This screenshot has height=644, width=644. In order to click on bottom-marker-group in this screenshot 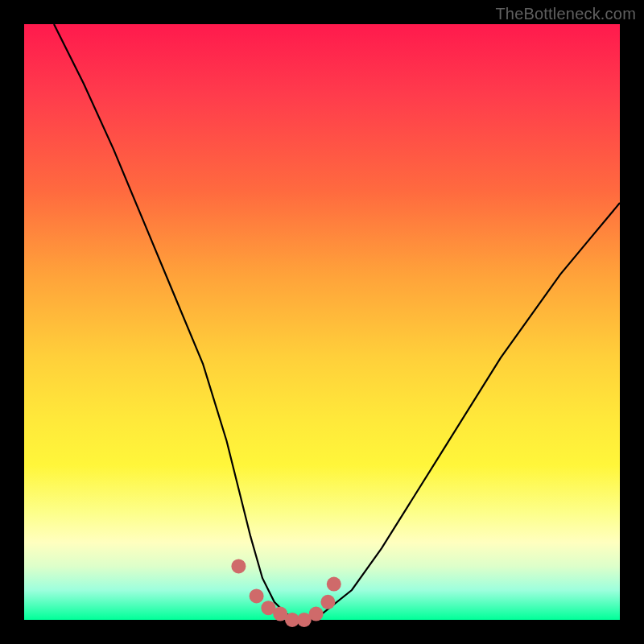, I will do `click(286, 592)`.